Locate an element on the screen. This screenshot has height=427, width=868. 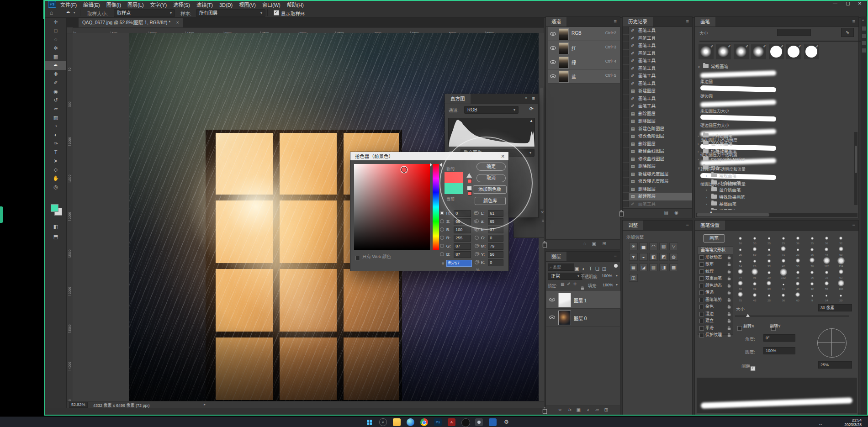
lock-move-icon: ✛ is located at coordinates (575, 284).